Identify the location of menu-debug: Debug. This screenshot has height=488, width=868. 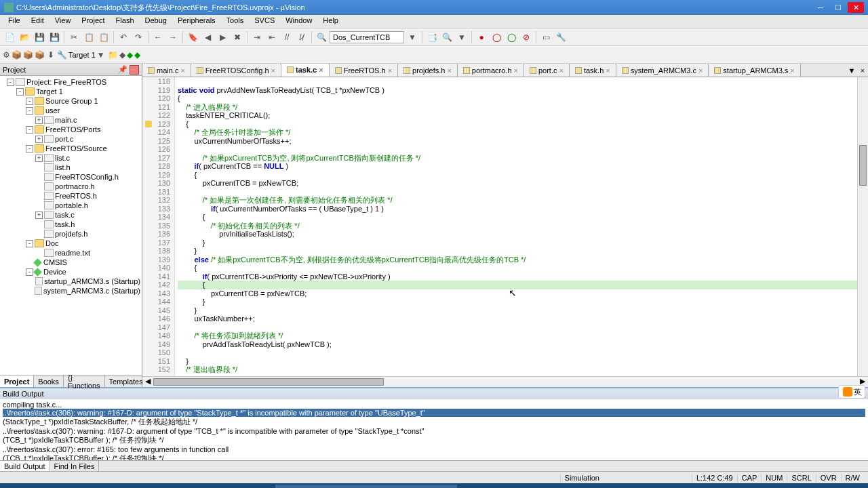
(156, 22).